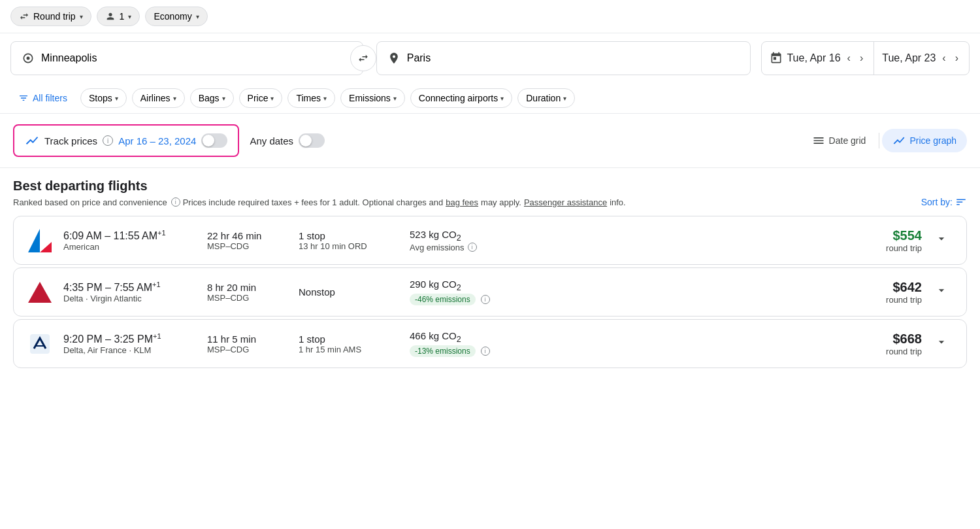 This screenshot has width=980, height=529. Describe the element at coordinates (472, 247) in the screenshot. I see `emissions-info-0: i` at that location.